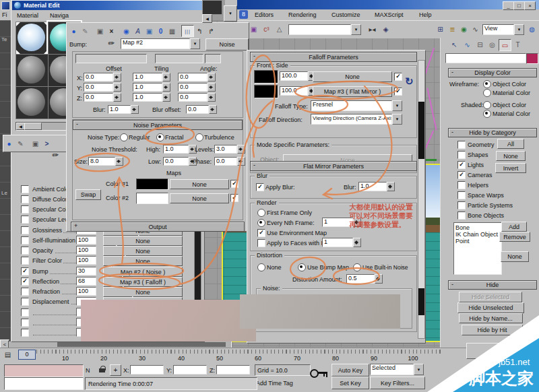 The image size is (539, 392). Describe the element at coordinates (462, 185) in the screenshot. I see `hide-helpers-checkbox` at that location.